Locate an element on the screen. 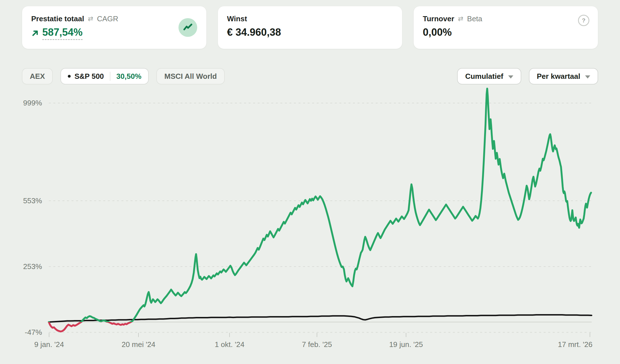  x-axis-label: 20 mei '24 is located at coordinates (138, 344).